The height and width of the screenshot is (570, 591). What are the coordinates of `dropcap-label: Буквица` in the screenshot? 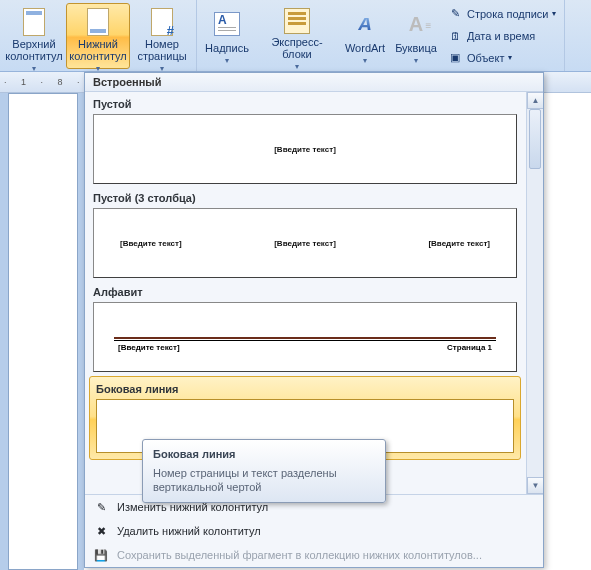 It's located at (416, 48).